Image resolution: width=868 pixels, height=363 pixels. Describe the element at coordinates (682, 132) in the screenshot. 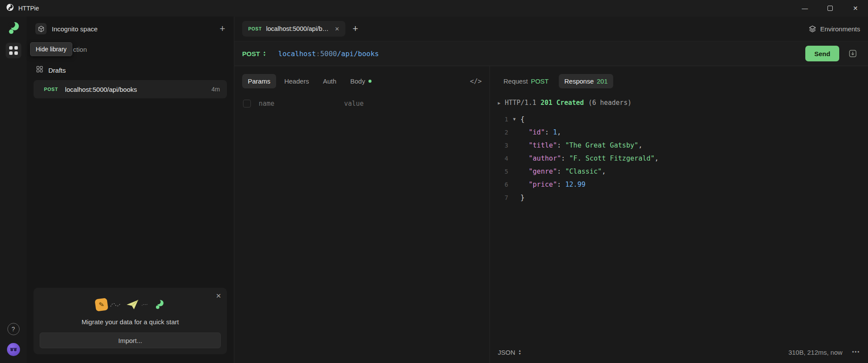

I see `code-line: 2 "id": 1,` at that location.